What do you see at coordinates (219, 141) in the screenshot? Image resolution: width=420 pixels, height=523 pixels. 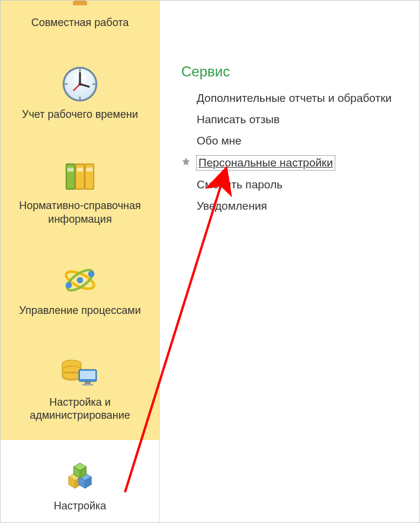 I see `link-label: Обо мне` at bounding box center [219, 141].